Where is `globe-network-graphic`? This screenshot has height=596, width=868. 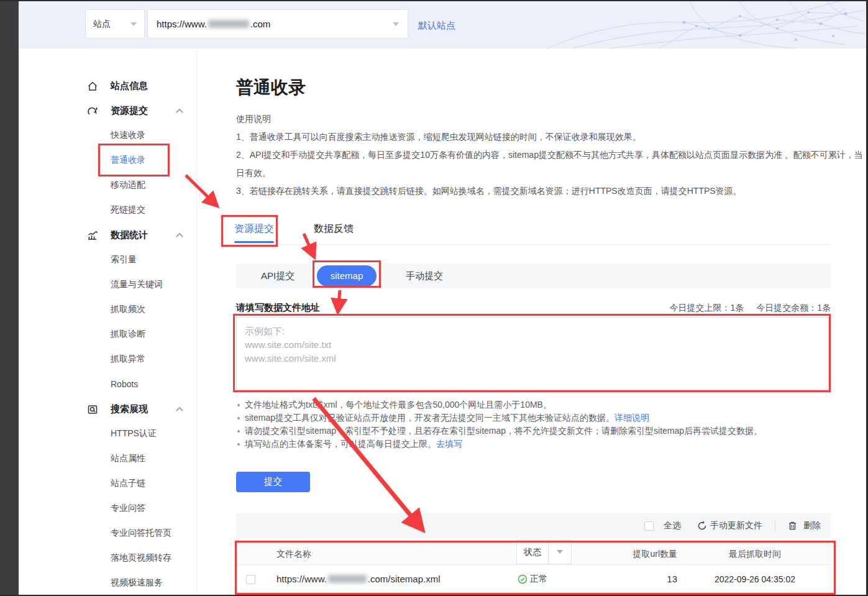
globe-network-graphic is located at coordinates (700, 25).